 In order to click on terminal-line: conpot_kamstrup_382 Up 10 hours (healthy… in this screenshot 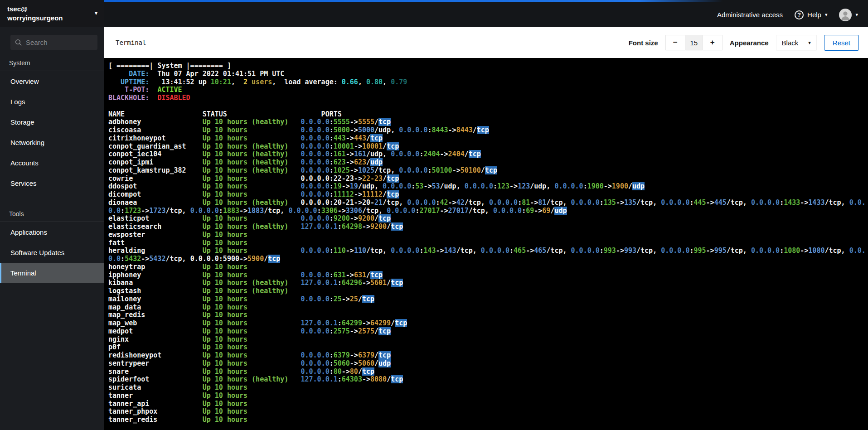, I will do `click(488, 171)`.